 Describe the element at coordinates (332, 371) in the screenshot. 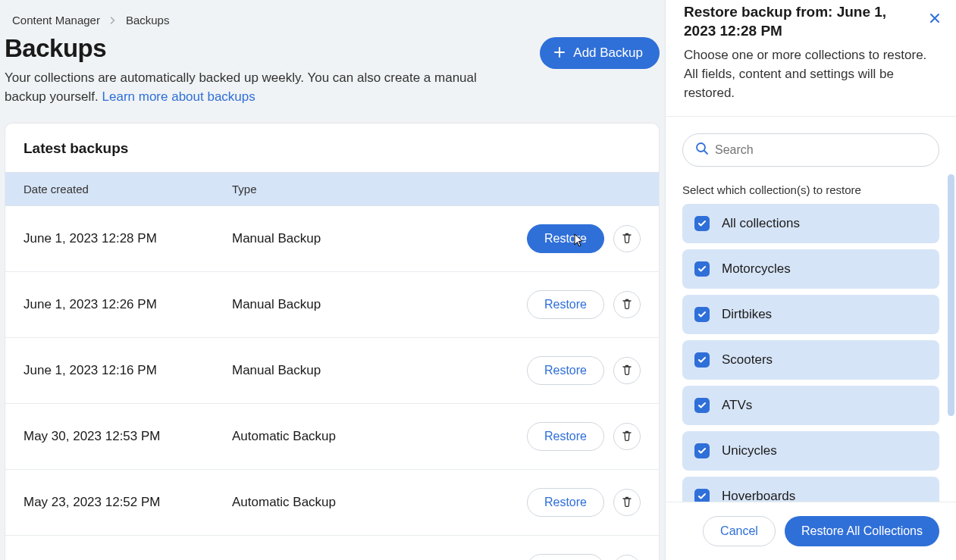

I see `table-row: June 1, 2023 12:16 PMManual BackupRestor…` at that location.